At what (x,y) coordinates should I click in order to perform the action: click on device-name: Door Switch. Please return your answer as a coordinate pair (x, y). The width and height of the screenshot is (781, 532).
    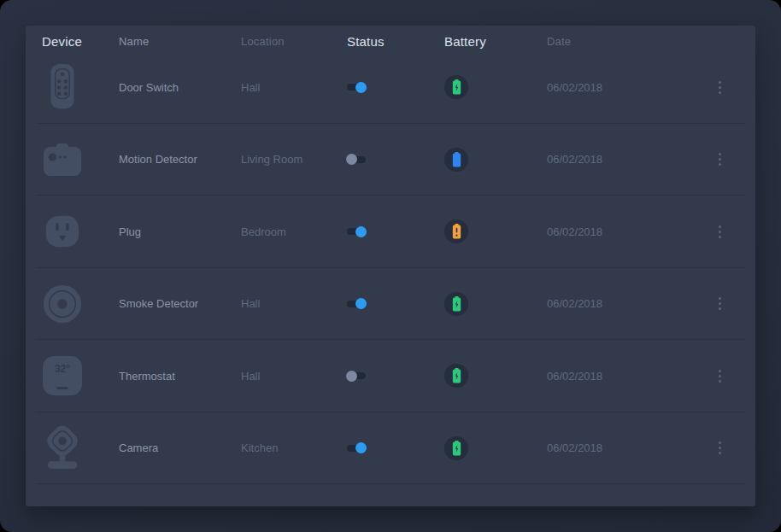
    Looking at the image, I should click on (179, 87).